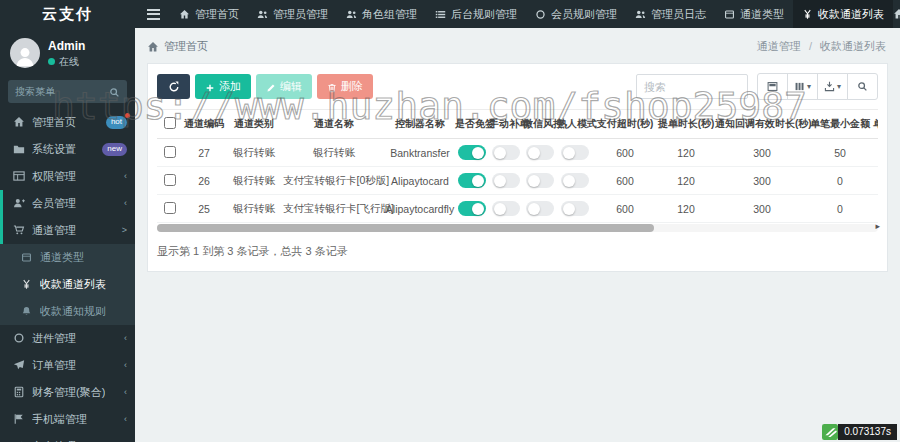  What do you see at coordinates (126, 176) in the screenshot?
I see `chevron-left-icon: ‹` at bounding box center [126, 176].